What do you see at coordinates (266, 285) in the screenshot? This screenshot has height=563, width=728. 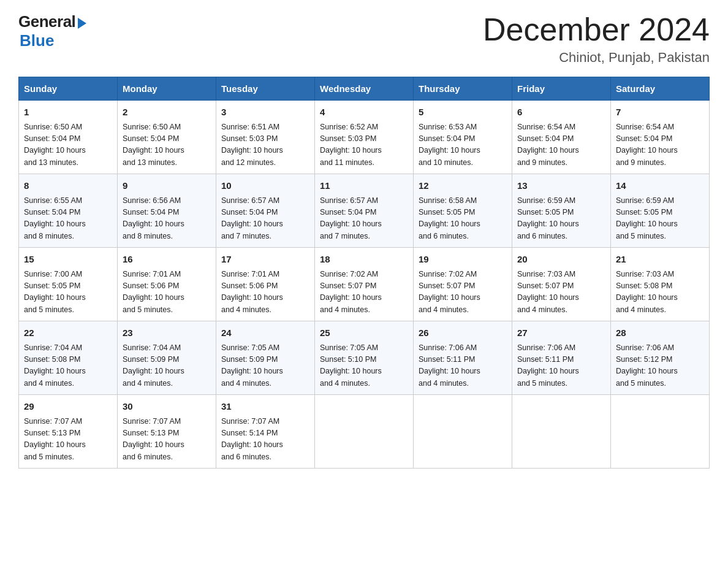 I see `calendar-cell: 17Sunrise: 7:01 AMSunset: 5:06 PMDayligh…` at bounding box center [266, 285].